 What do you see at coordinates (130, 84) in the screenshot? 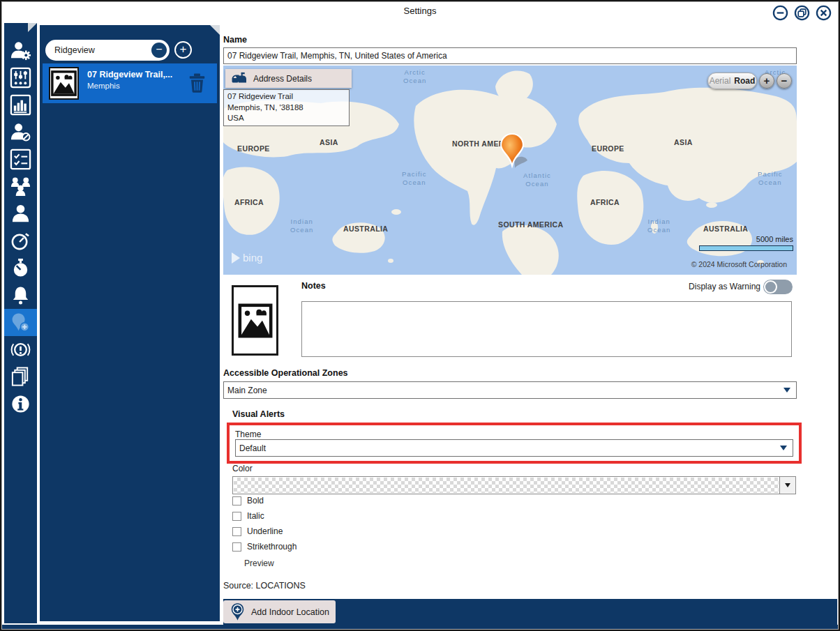
I see `location-list-item: 07 Ridgeview Trail,... Memphis` at bounding box center [130, 84].